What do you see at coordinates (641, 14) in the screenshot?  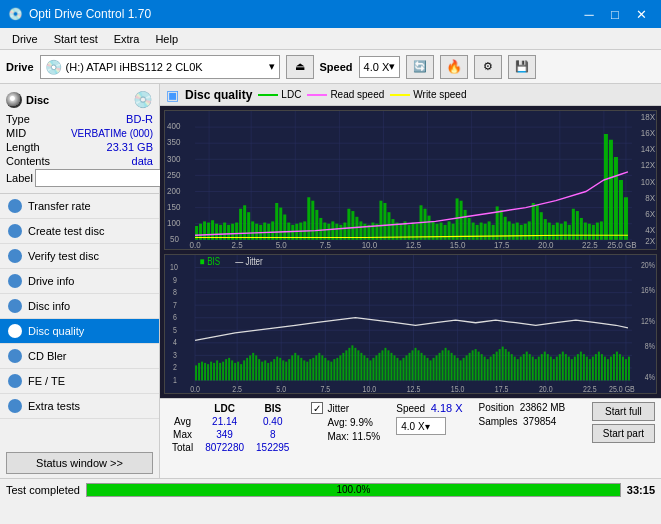 I see `close-button: ✕` at bounding box center [641, 14].